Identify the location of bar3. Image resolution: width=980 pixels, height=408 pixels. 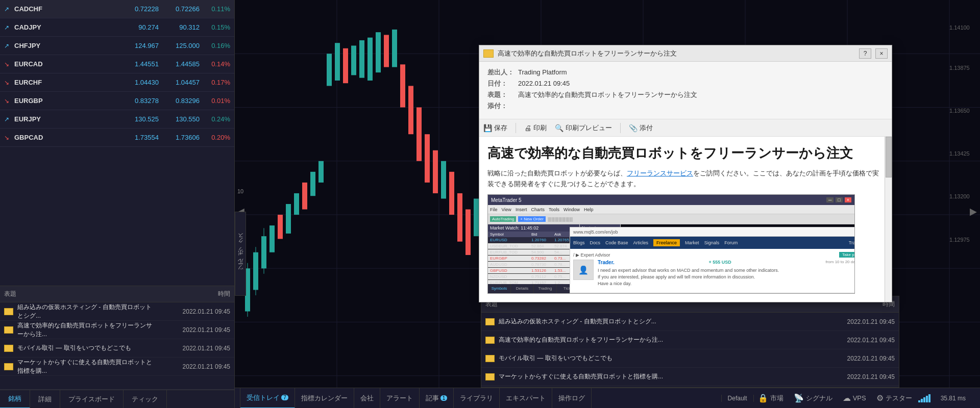
(924, 400).